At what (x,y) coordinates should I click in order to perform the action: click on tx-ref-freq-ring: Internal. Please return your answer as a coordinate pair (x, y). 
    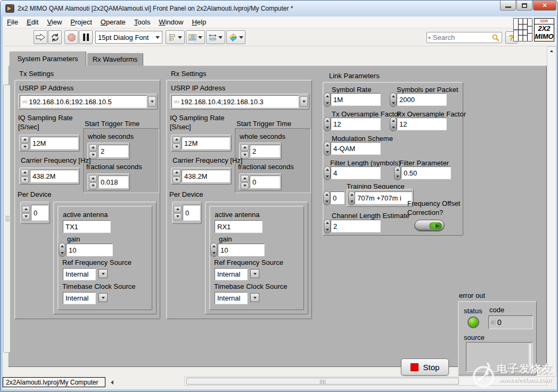
    Looking at the image, I should click on (79, 274).